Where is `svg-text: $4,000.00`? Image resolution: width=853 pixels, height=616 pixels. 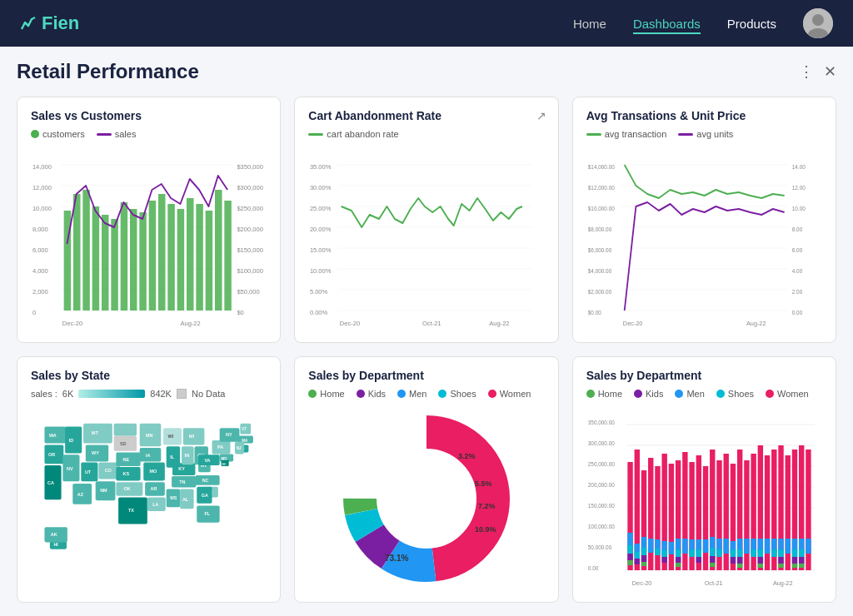
svg-text: $4,000.00 is located at coordinates (600, 271).